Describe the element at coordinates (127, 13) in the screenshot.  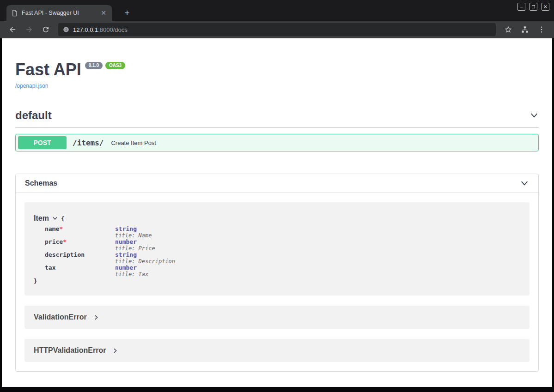
I see `new-tab-button: +` at that location.